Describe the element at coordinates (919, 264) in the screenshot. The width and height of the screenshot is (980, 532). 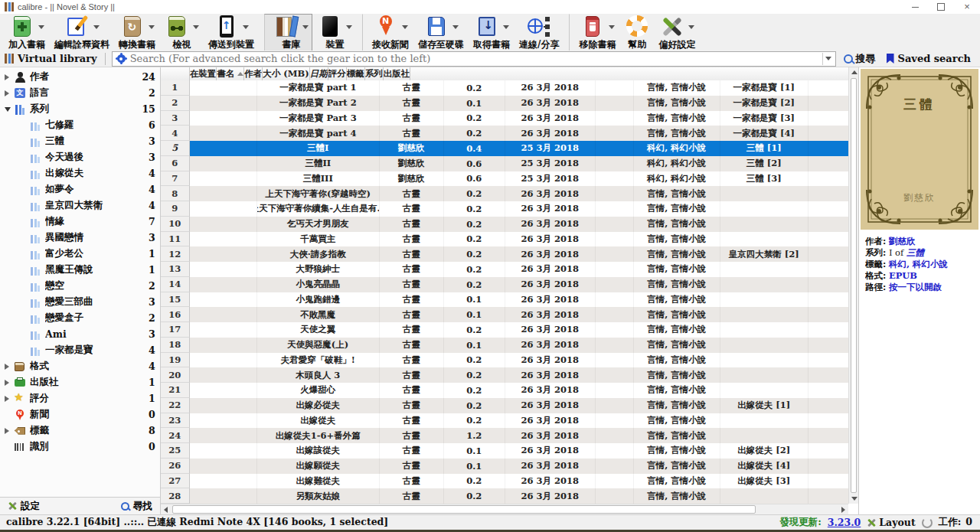
I see `detail-value-link: 科幻, 科幻小說` at that location.